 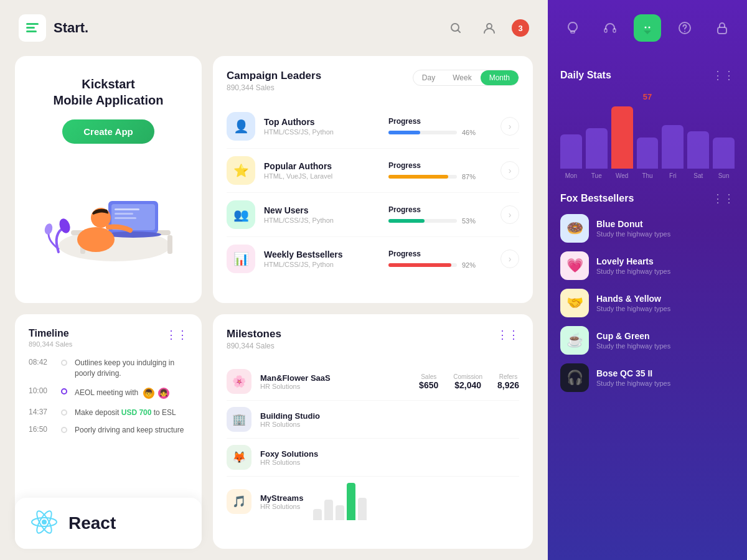 What do you see at coordinates (441, 259) in the screenshot?
I see `progress-section: Progress 92%` at bounding box center [441, 259].